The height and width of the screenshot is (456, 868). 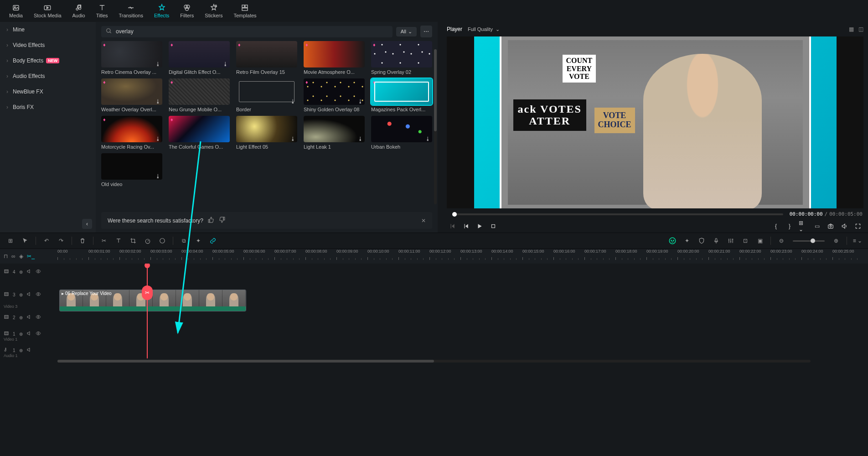 I want to click on effect-strip, so click(x=153, y=309).